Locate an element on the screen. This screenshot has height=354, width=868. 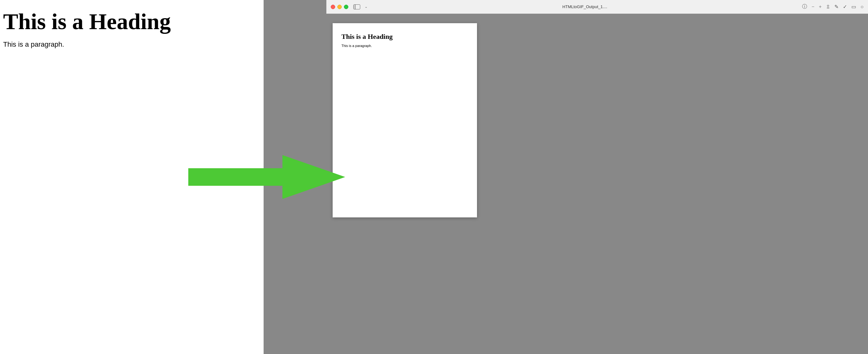
share-icon: ⇫ is located at coordinates (828, 7).